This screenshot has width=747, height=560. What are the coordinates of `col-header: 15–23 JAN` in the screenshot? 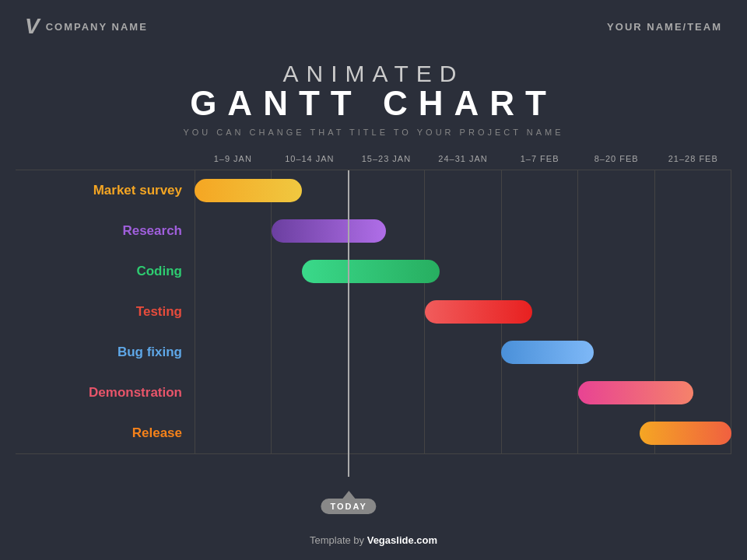 It's located at (386, 162).